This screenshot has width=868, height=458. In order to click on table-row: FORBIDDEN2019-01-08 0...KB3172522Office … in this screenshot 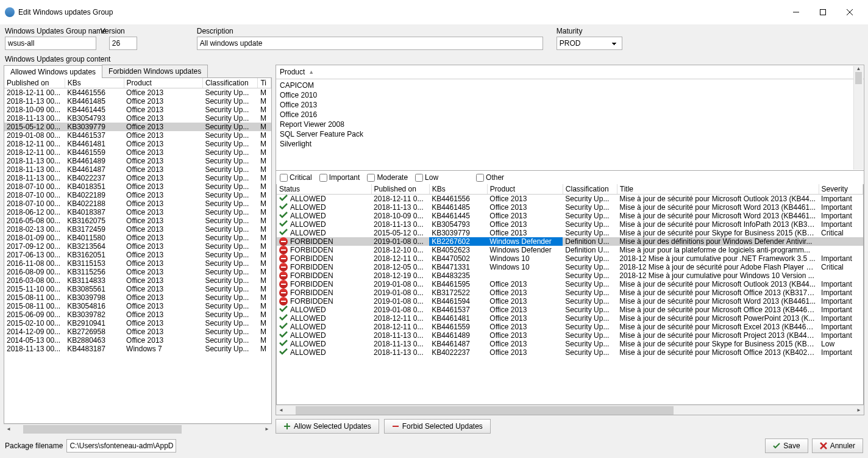, I will do `click(570, 293)`.